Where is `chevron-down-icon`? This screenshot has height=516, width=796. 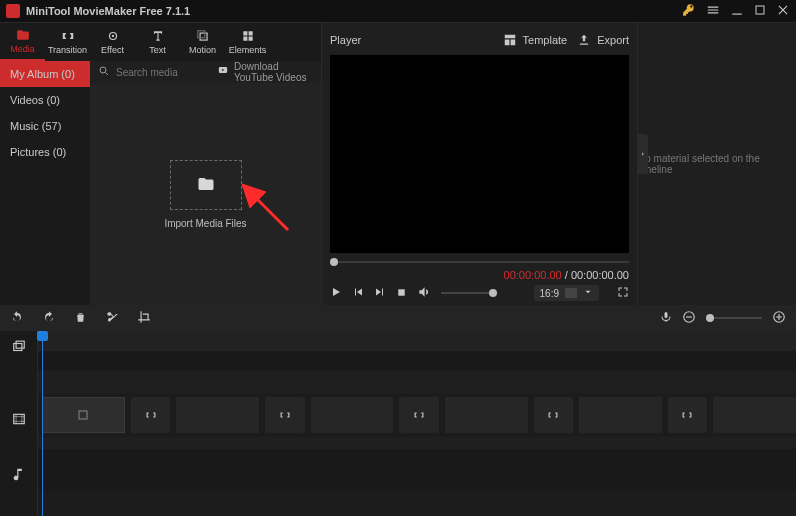 chevron-down-icon is located at coordinates (588, 293).